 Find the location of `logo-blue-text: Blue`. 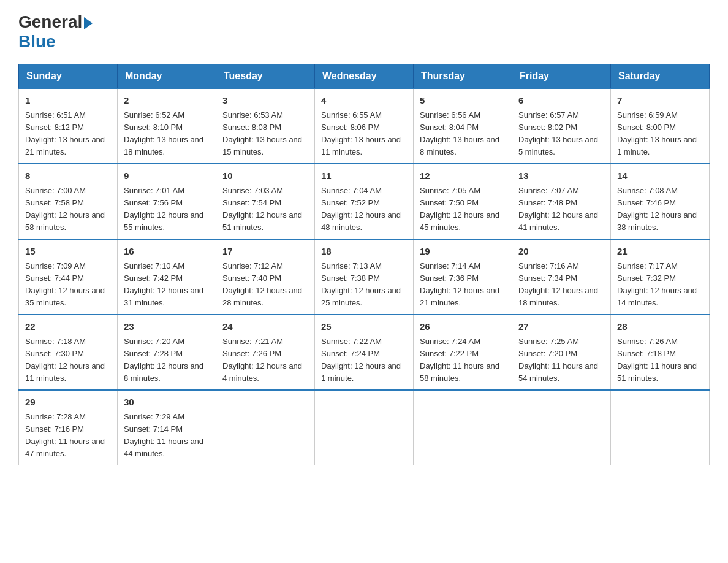

logo-blue-text: Blue is located at coordinates (37, 42).